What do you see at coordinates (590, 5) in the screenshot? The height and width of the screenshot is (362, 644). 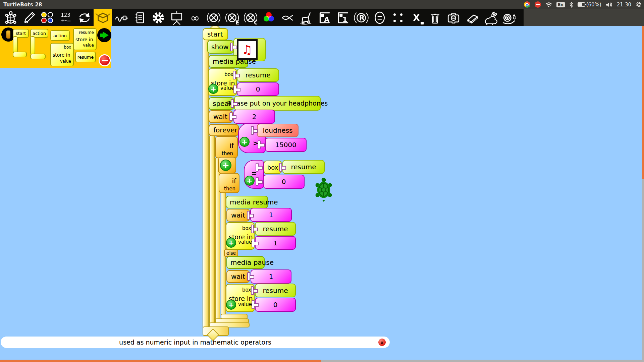 I see `battery-indicator: (60%)` at bounding box center [590, 5].